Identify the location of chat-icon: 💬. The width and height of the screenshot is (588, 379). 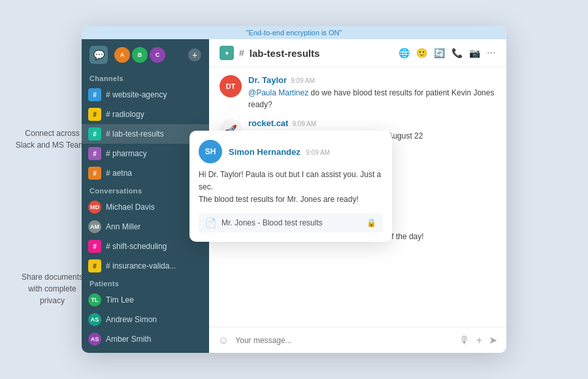
(99, 55).